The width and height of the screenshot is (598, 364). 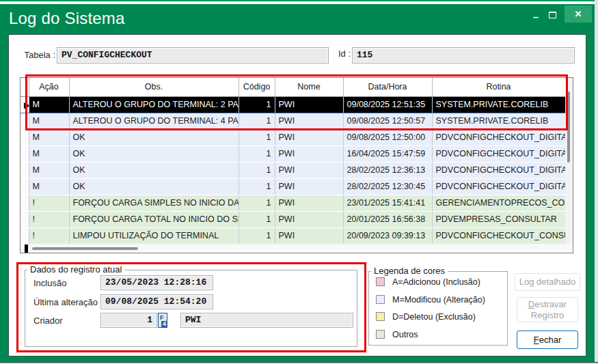 I want to click on cell-rot: PDVCONFIGCHECKOUT_CONSULTAR, so click(x=499, y=236).